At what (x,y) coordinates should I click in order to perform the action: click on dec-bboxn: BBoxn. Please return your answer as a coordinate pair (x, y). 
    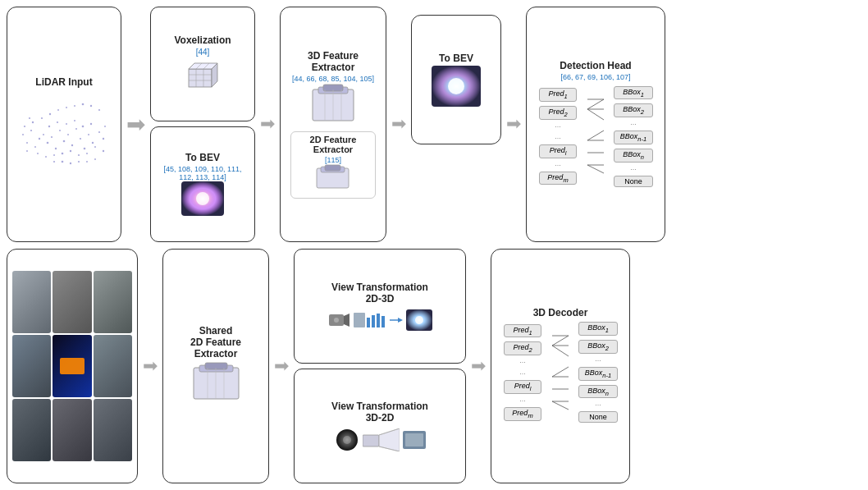
    Looking at the image, I should click on (598, 392).